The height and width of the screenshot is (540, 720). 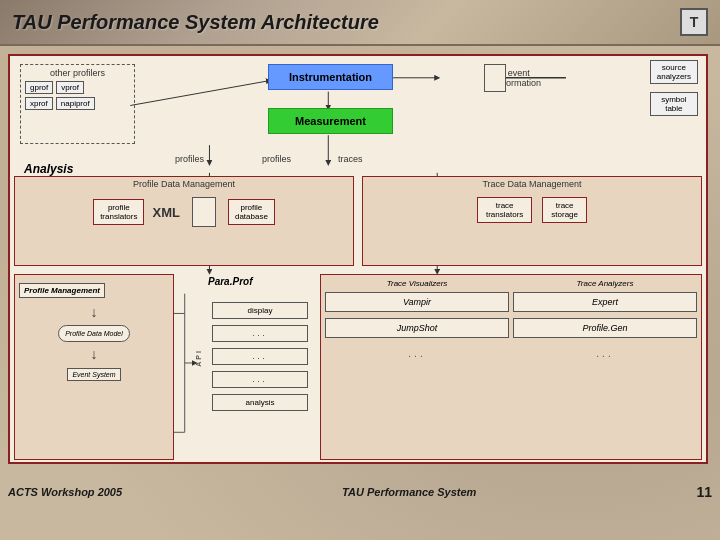 I want to click on traces-label: traces, so click(x=350, y=159).